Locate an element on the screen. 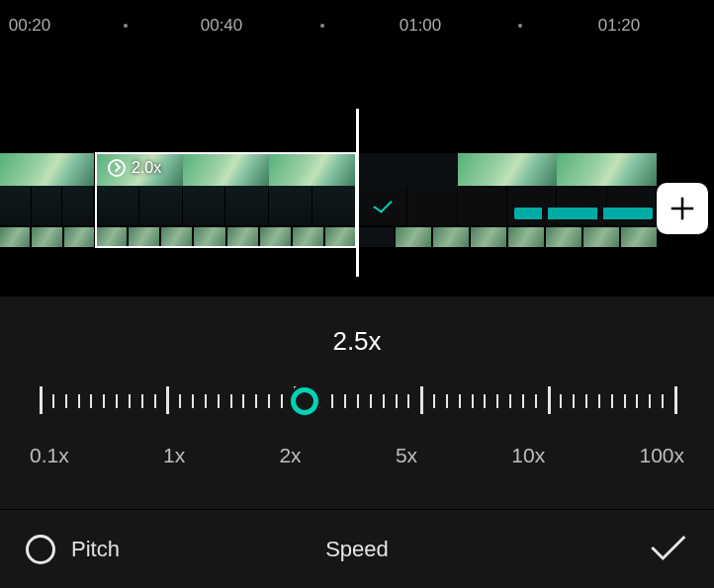 This screenshot has width=714, height=588. scale-label: 2x is located at coordinates (290, 456).